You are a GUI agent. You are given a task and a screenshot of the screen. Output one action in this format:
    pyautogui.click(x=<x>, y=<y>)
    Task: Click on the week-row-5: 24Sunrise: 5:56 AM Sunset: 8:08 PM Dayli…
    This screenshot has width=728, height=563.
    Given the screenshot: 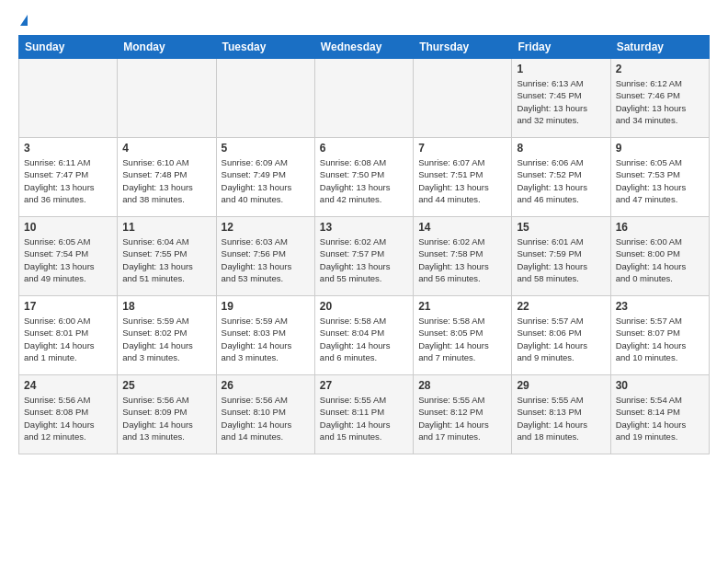 What is the action you would take?
    pyautogui.click(x=364, y=415)
    